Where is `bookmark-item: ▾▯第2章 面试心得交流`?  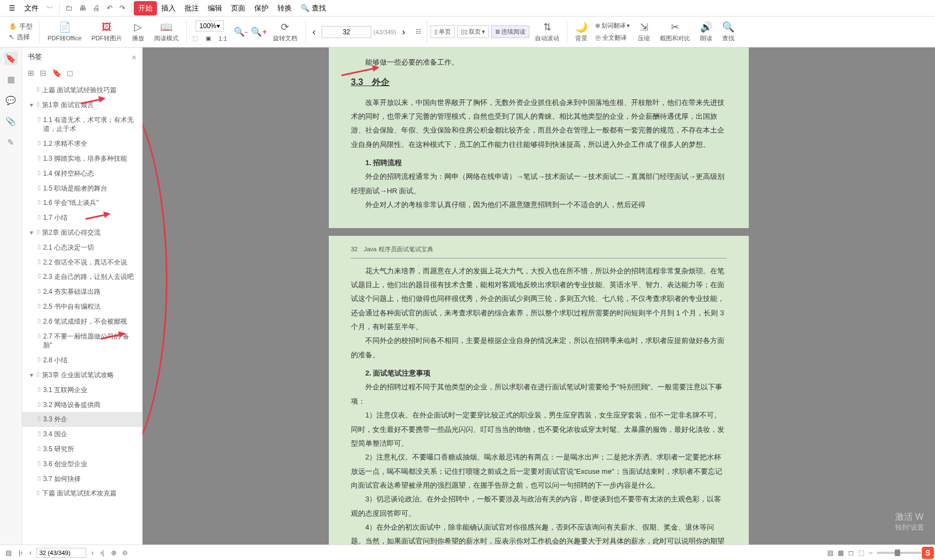 bookmark-item: ▾▯第2章 面试心得交流 is located at coordinates (82, 233).